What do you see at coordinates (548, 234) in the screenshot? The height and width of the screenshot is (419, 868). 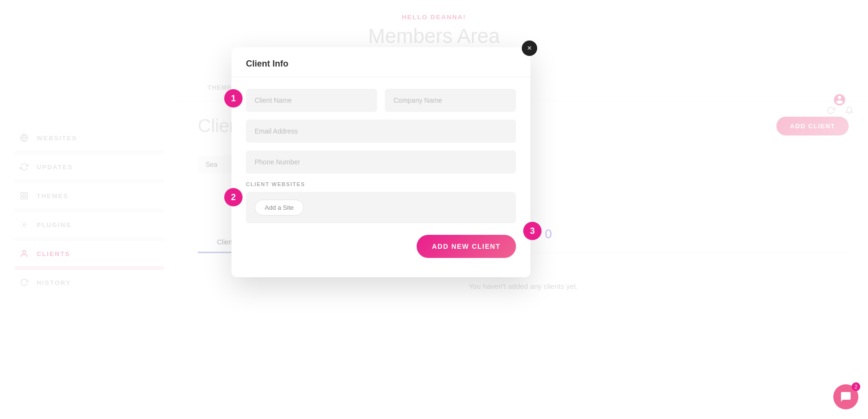 I see `step-3-value: 0` at bounding box center [548, 234].